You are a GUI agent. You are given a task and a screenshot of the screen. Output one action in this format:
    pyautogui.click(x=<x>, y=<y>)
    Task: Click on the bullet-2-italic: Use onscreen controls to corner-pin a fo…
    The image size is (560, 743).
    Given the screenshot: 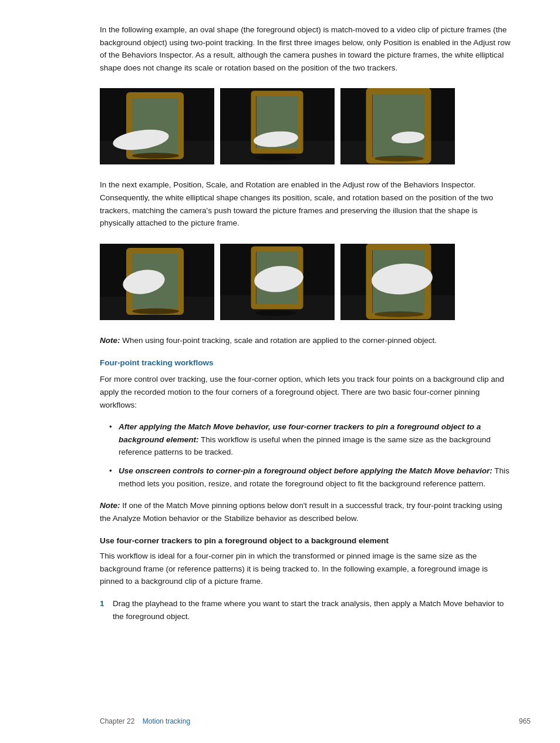 What is the action you would take?
    pyautogui.click(x=305, y=471)
    